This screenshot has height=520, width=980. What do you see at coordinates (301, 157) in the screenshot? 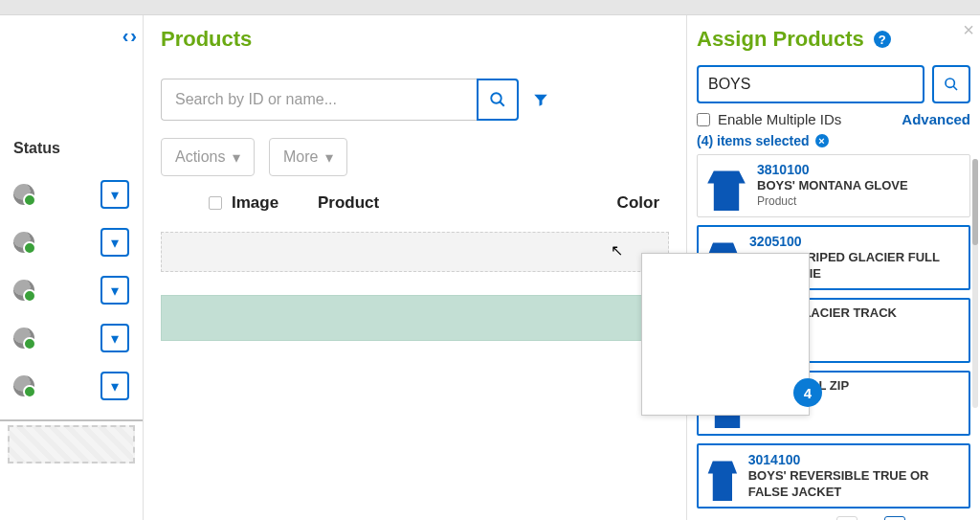
I see `more-label: More` at bounding box center [301, 157].